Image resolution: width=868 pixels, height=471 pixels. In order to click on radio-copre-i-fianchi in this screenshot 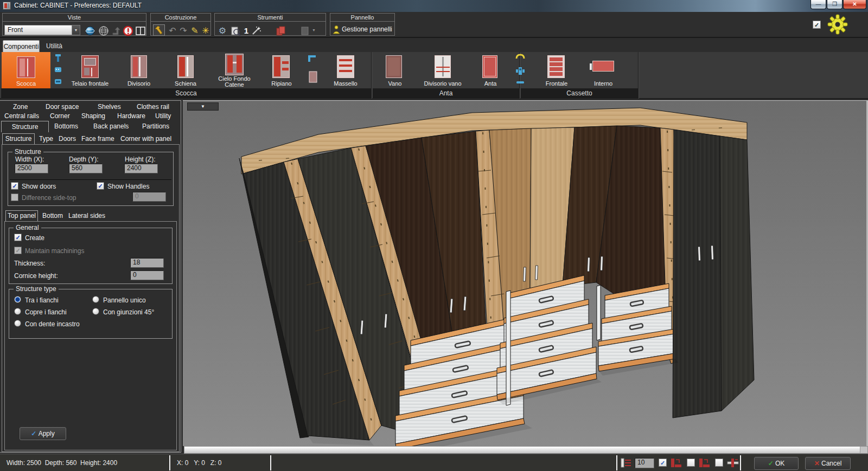, I will do `click(17, 311)`.